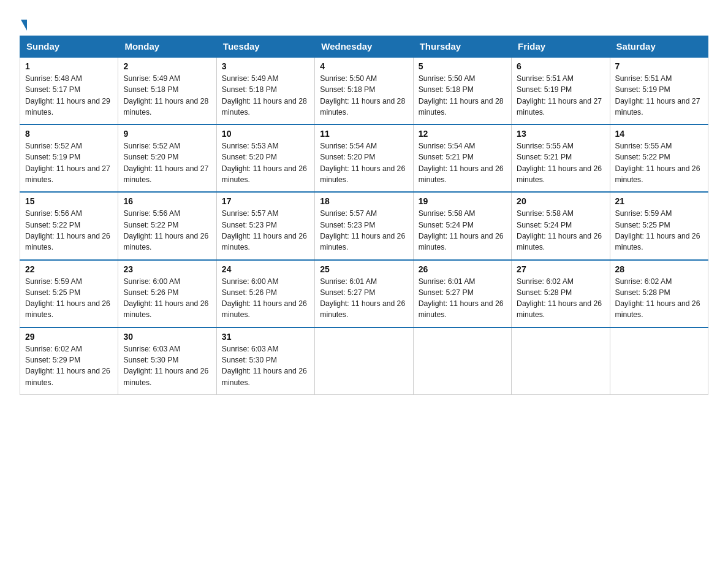  What do you see at coordinates (364, 294) in the screenshot?
I see `calendar-week-row: 22 Sunrise: 5:59 AMSunset: 5:25 PMDaylig…` at bounding box center [364, 294].